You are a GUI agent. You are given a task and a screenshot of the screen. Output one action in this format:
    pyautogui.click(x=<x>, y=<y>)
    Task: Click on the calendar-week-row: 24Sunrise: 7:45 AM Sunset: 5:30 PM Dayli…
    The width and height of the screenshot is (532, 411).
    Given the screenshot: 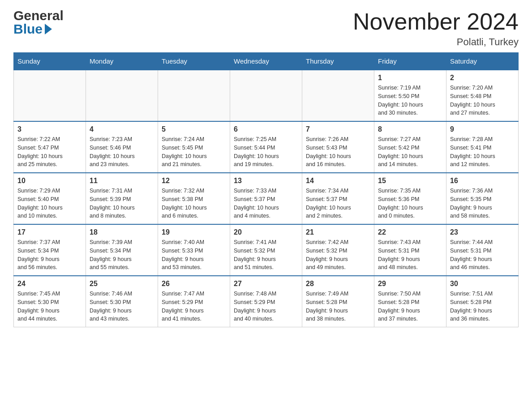 What is the action you would take?
    pyautogui.click(x=266, y=302)
    